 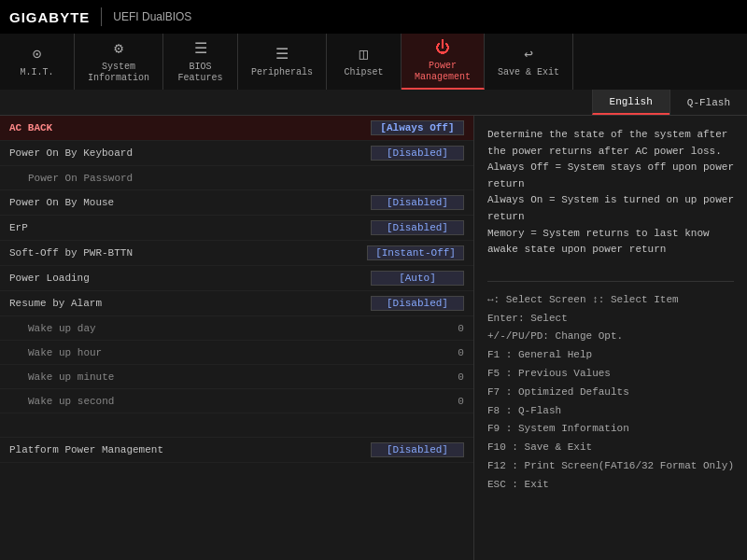 What do you see at coordinates (190, 450) in the screenshot?
I see `setting-platform-power-name: Platform Power Management` at bounding box center [190, 450].